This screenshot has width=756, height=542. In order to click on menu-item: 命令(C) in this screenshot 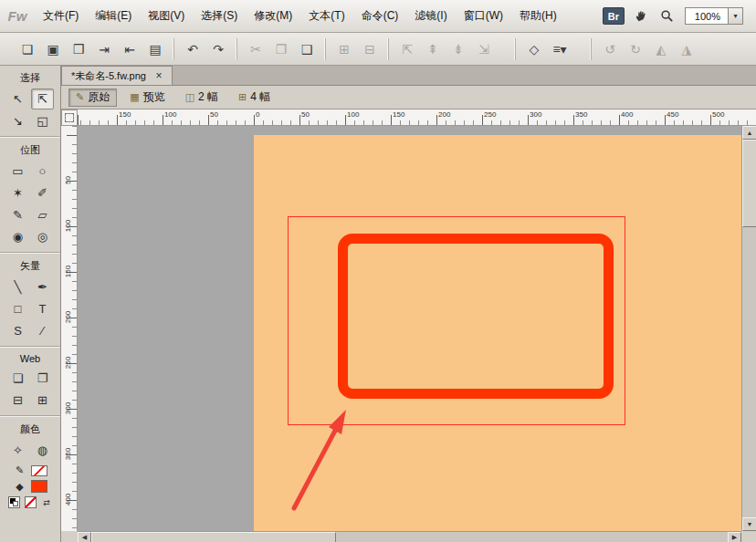, I will do `click(380, 16)`.